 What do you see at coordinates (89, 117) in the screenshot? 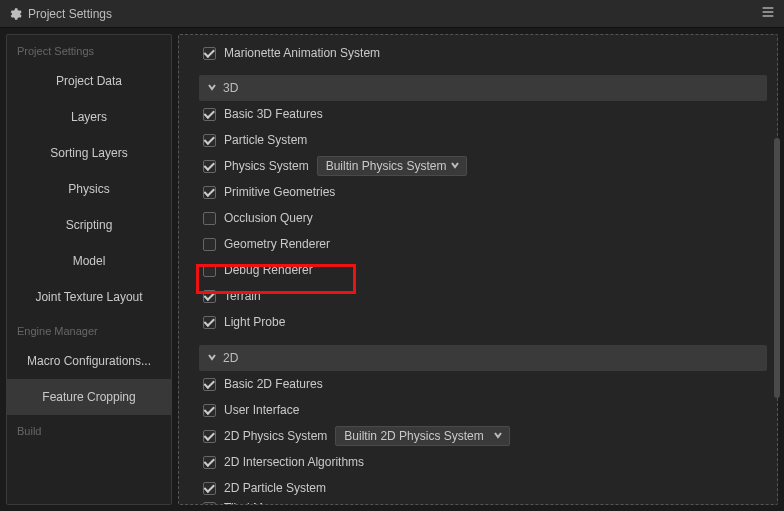
I see `sidebar-item-layers: Layers` at bounding box center [89, 117].